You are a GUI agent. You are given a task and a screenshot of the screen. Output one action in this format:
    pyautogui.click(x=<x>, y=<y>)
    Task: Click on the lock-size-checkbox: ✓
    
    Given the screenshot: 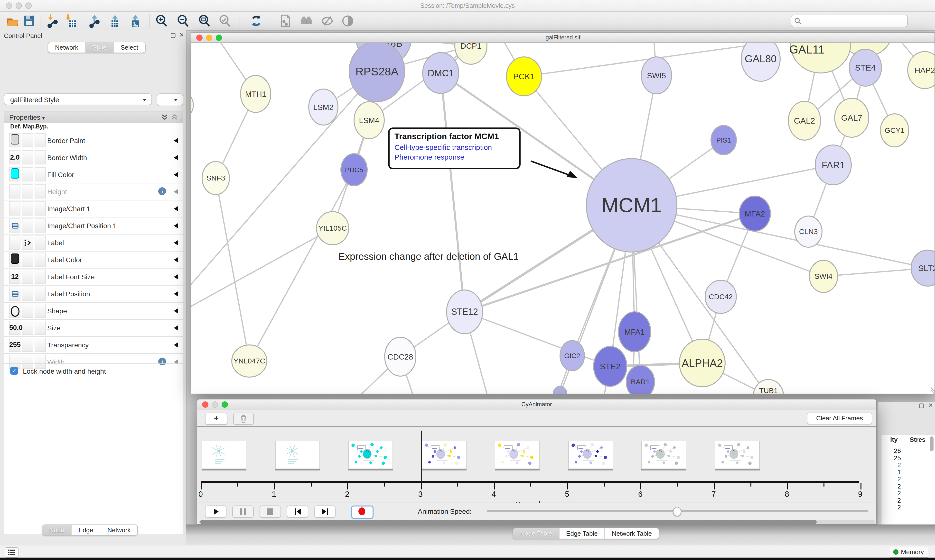 What is the action you would take?
    pyautogui.click(x=14, y=371)
    